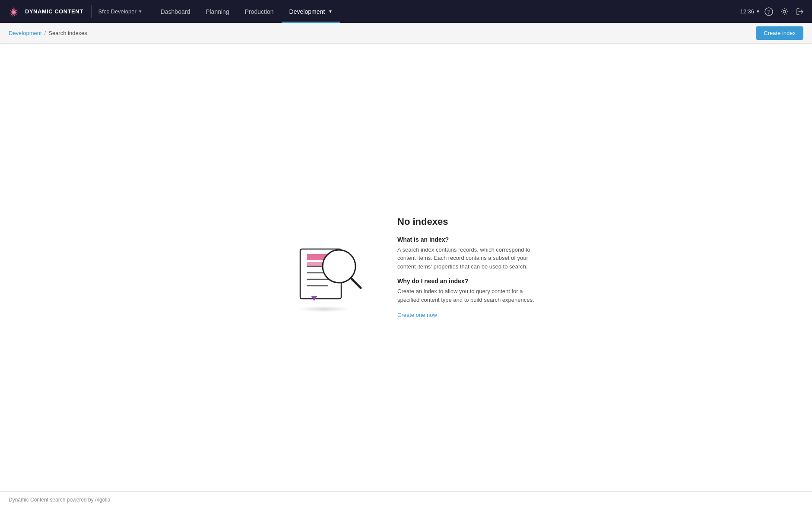 The width and height of the screenshot is (812, 508). What do you see at coordinates (466, 268) in the screenshot?
I see `empty-state-text-content: No indexes What is an index? A search in…` at bounding box center [466, 268].